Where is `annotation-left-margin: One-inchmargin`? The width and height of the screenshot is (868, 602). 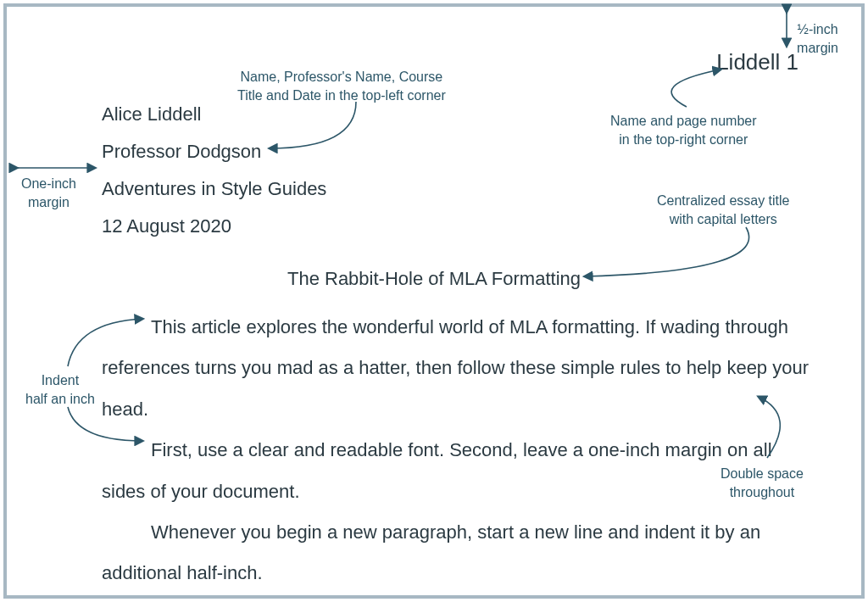 annotation-left-margin: One-inchmargin is located at coordinates (49, 193).